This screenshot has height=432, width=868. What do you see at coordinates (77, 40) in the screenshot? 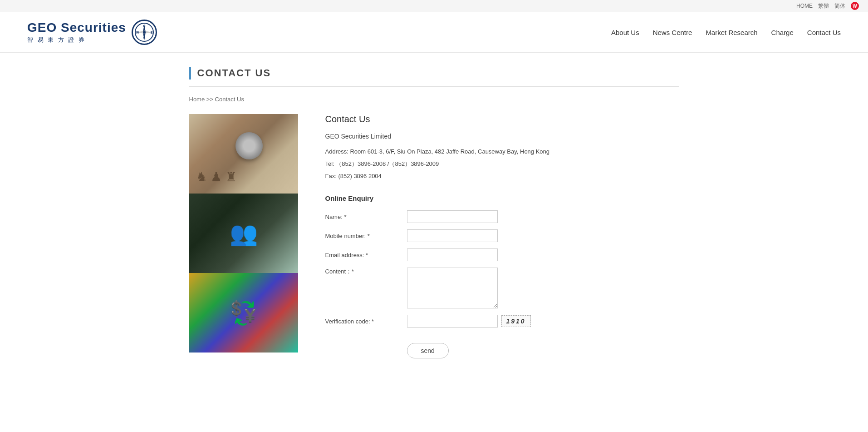
I see `logo-chinese: 智 易 東 方 證 券` at bounding box center [77, 40].